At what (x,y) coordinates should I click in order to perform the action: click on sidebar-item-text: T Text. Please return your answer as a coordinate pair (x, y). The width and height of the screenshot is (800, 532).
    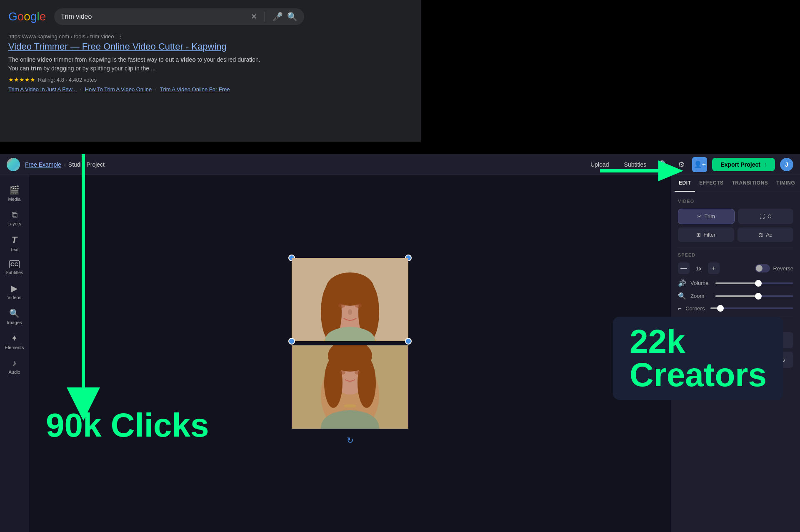
    Looking at the image, I should click on (14, 243).